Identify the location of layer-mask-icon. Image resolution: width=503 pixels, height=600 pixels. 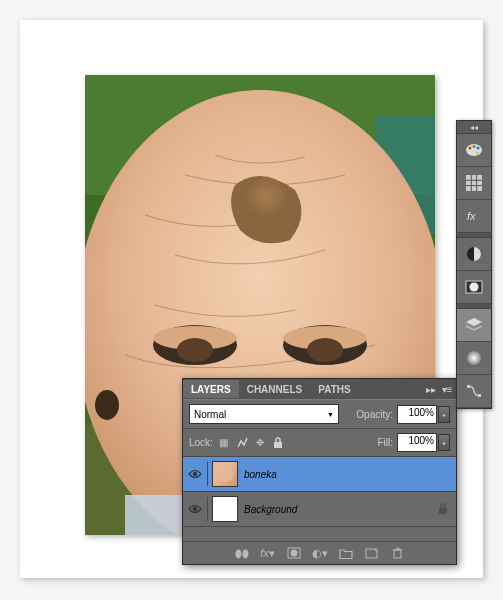
(294, 553).